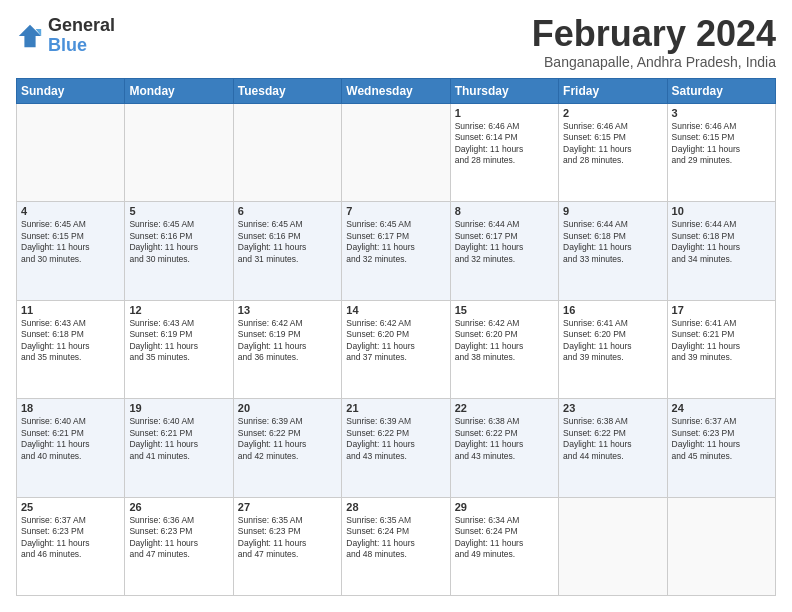  What do you see at coordinates (288, 310) in the screenshot?
I see `day-number: 13` at bounding box center [288, 310].